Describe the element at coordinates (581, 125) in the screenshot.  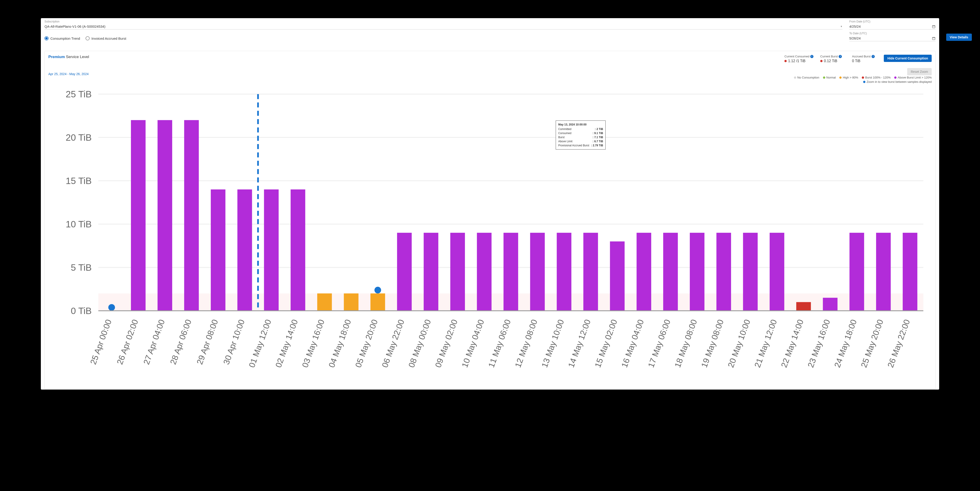
I see `tooltip-title: May 13, 2024 10:00:00` at that location.